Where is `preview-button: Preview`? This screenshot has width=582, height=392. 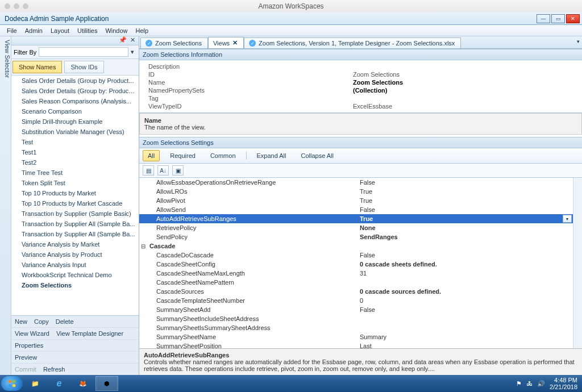
preview-button: Preview is located at coordinates (26, 357).